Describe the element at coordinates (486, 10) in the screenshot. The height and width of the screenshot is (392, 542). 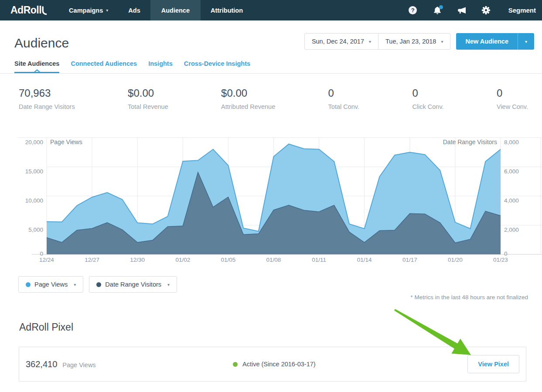
I see `settings-gear-icon` at that location.